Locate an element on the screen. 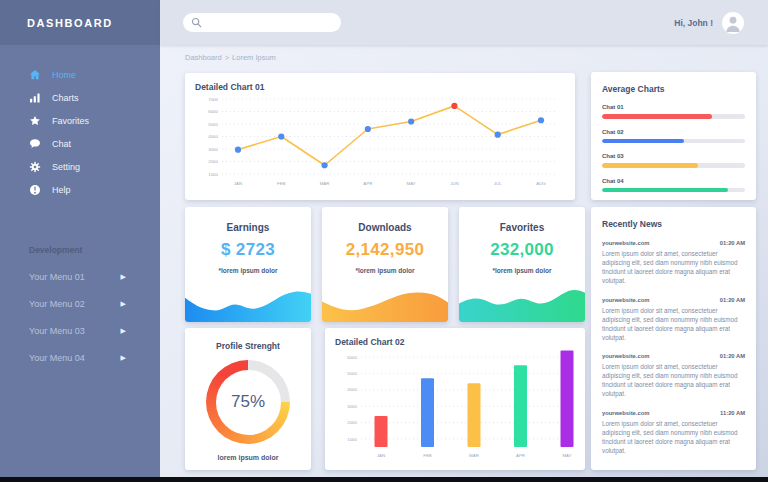  news-item-3: yourwebsite.com01:20 AMLorem ipsum dolor… is located at coordinates (674, 376).